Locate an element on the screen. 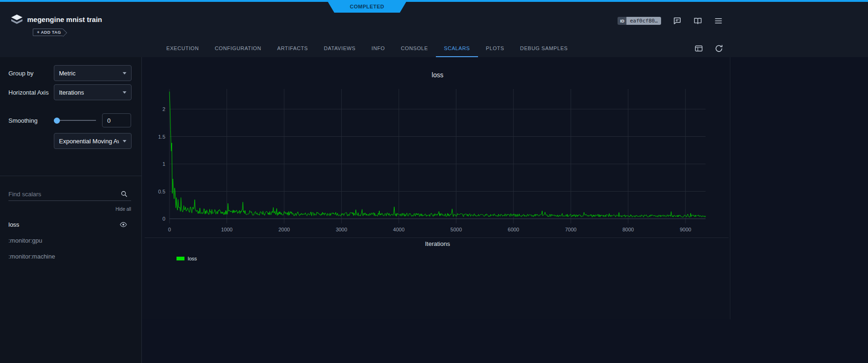 The height and width of the screenshot is (363, 868). svg-text: 4000 is located at coordinates (399, 230).